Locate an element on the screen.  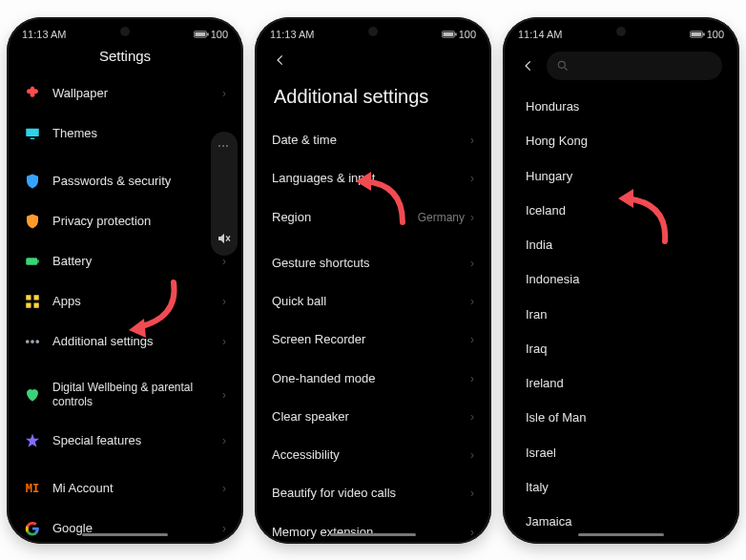
region-row-iceland: Iceland is located at coordinates (621, 211).